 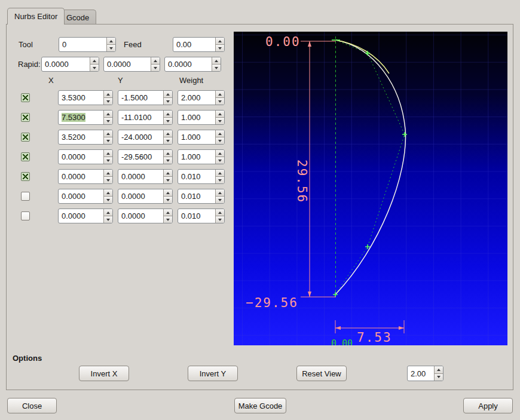 I want to click on reset-view-button: Reset View, so click(x=322, y=373).